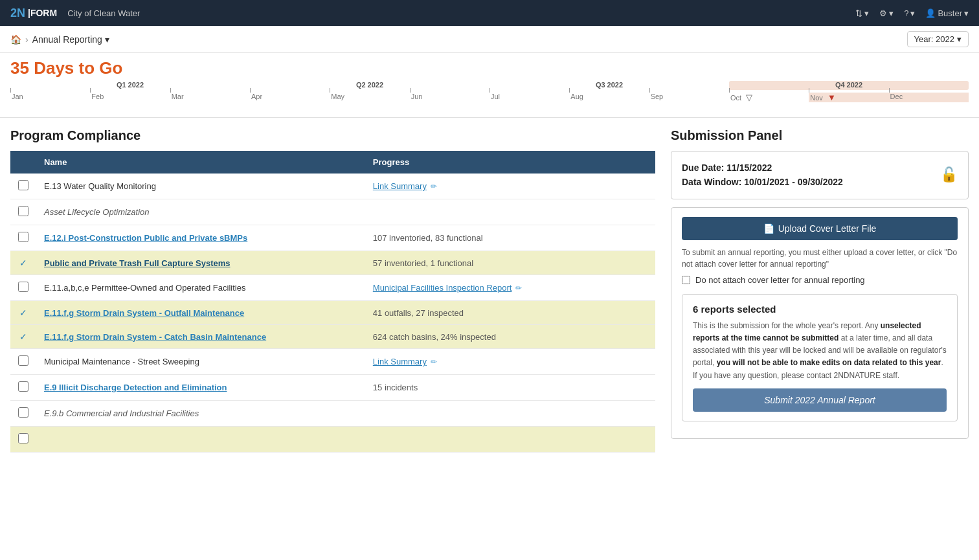 The height and width of the screenshot is (560, 979). What do you see at coordinates (886, 13) in the screenshot?
I see `settings-button: ⚙ ▾` at bounding box center [886, 13].